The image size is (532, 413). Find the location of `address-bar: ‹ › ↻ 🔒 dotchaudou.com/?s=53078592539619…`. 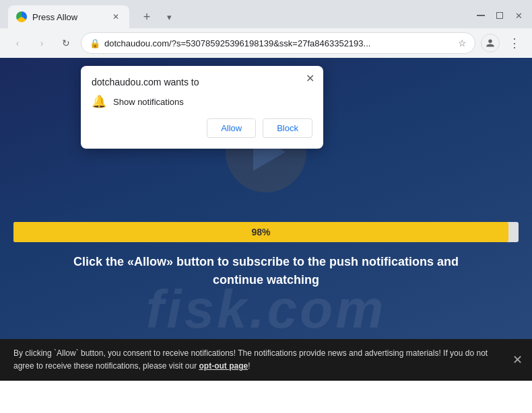

address-bar: ‹ › ↻ 🔒 dotchaudou.com/?s=53078592539619… is located at coordinates (266, 43).